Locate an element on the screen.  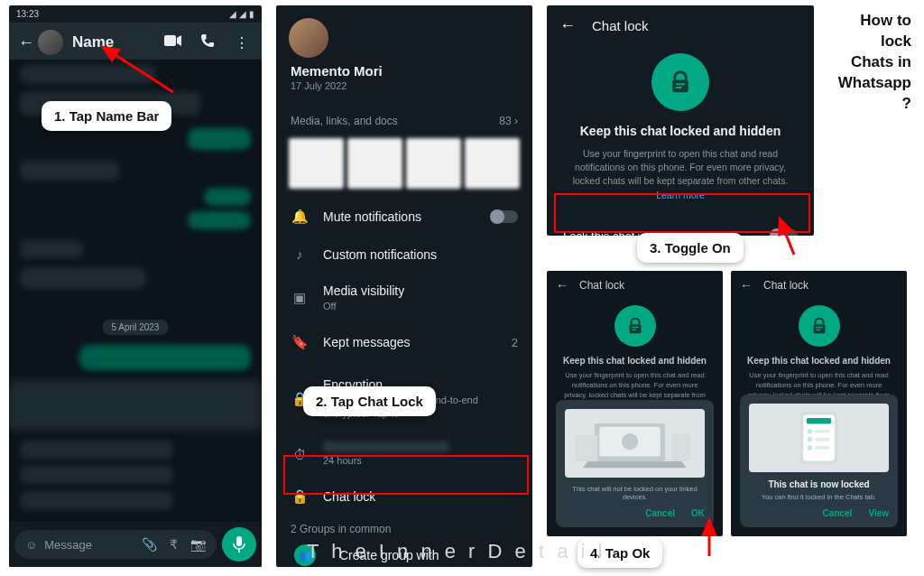
contact-name: Name is located at coordinates (111, 42).